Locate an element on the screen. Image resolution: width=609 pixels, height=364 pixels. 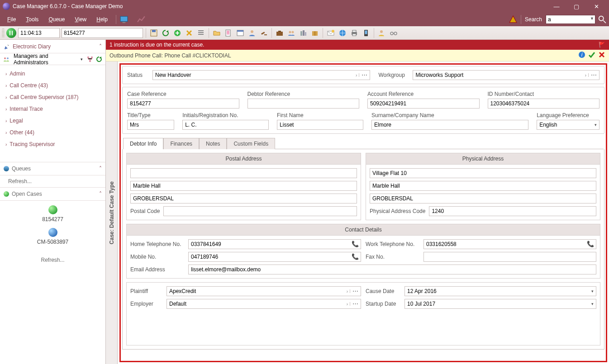
case-ref-input is located at coordinates (183, 104).